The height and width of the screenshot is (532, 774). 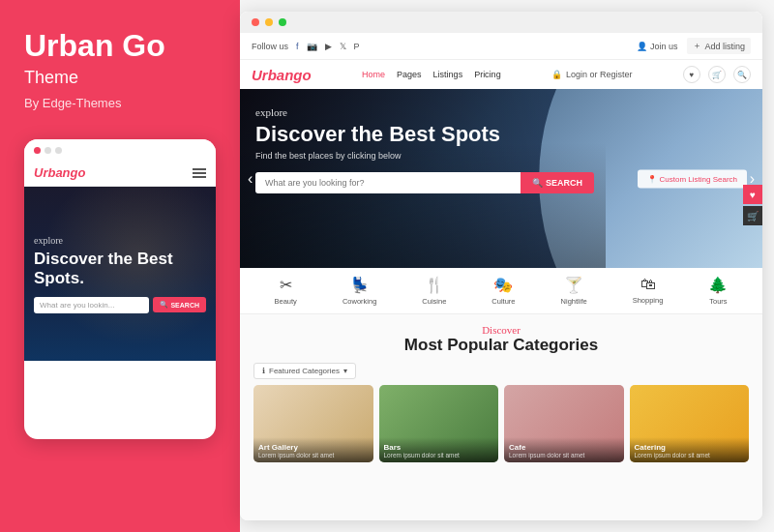 What do you see at coordinates (433, 290) in the screenshot?
I see `category-cuisine: 🍴 Cuisine` at bounding box center [433, 290].